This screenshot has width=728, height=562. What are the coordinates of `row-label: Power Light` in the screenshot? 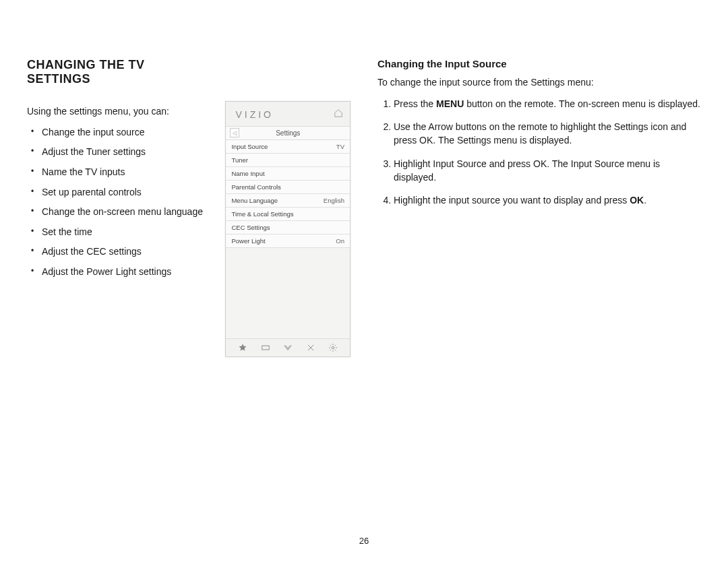 It's located at (269, 241).